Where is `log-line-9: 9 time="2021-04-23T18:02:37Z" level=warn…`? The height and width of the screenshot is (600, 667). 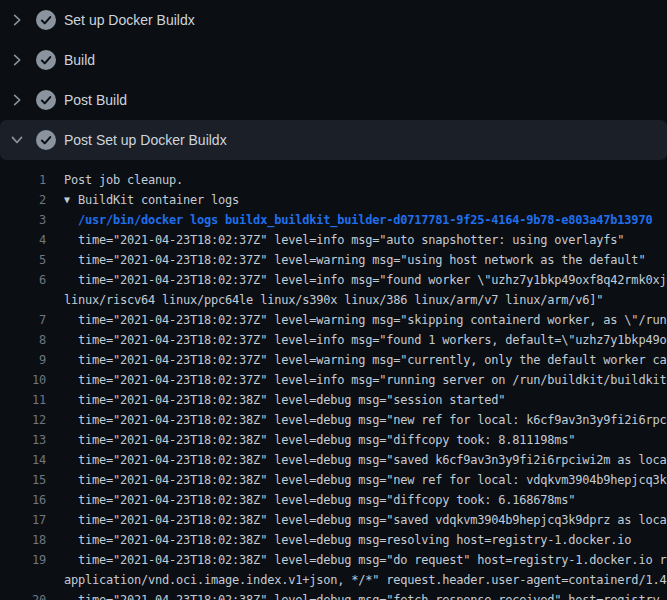 log-line-9: 9 time="2021-04-23T18:02:37Z" level=warn… is located at coordinates (334, 360).